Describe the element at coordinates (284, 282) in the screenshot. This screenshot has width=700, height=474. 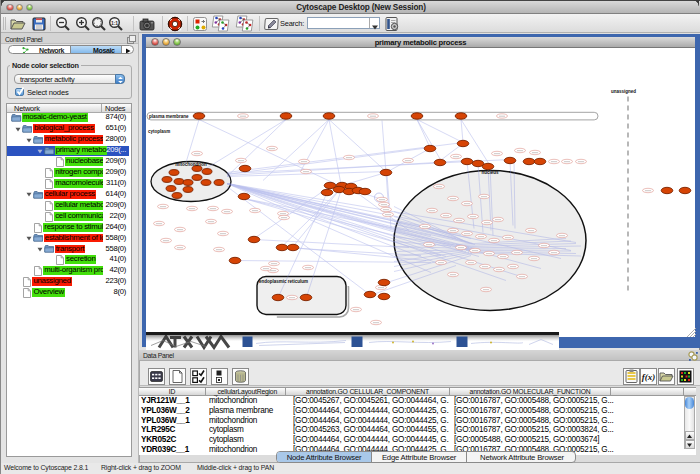
I see `svg-text: endoplasmic reticulum` at that location.